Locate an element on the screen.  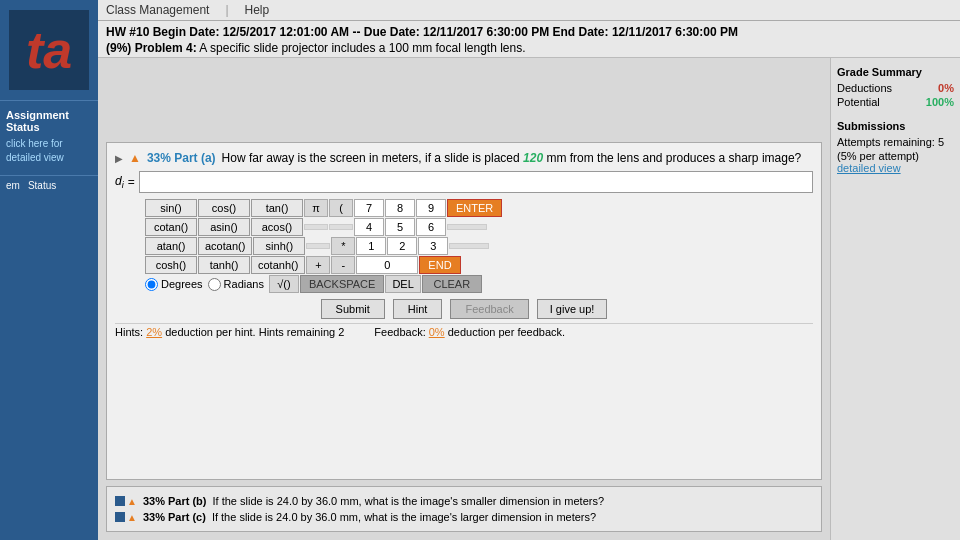
calc-asin: asin() is located at coordinates (224, 227).